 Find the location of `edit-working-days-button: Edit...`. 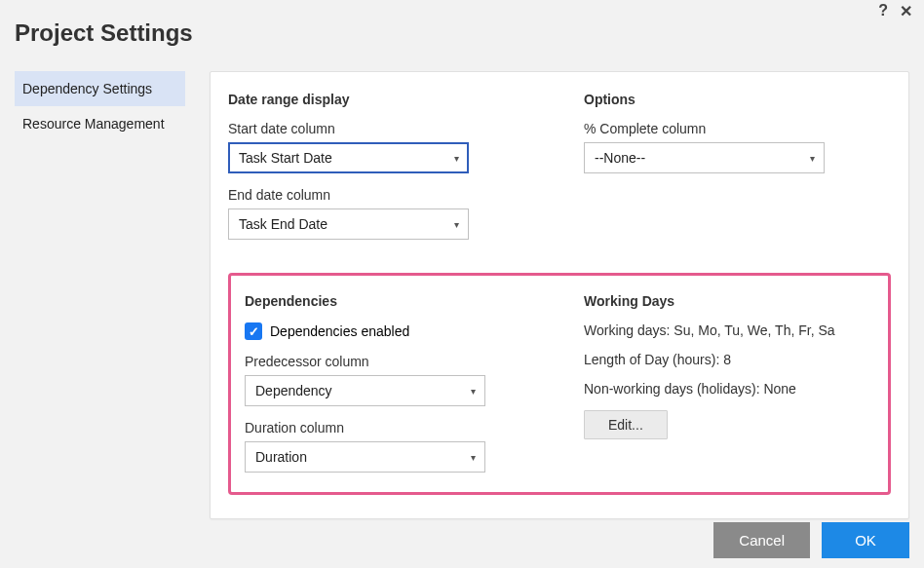

edit-working-days-button: Edit... is located at coordinates (626, 425).